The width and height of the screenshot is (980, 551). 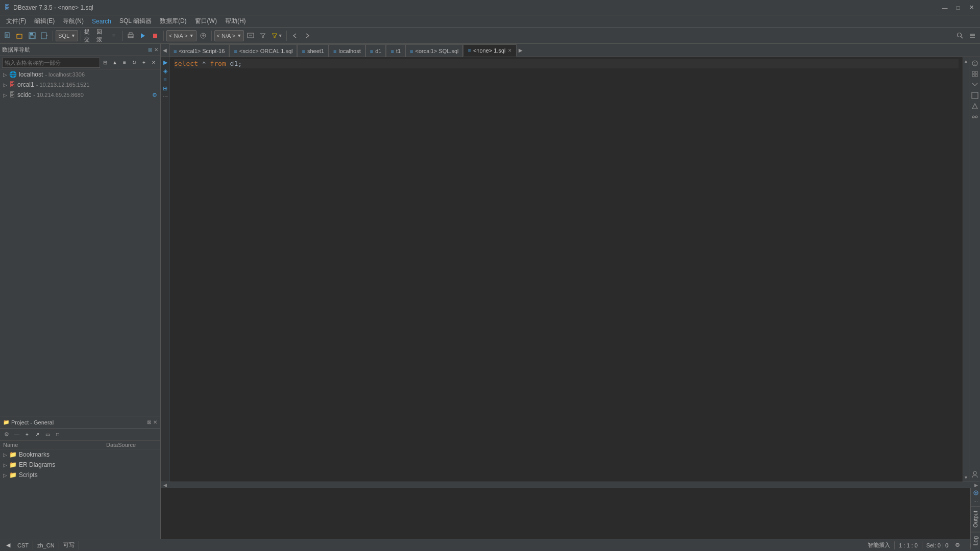 What do you see at coordinates (7, 435) in the screenshot?
I see `project-settings-btn: ⚙` at bounding box center [7, 435].